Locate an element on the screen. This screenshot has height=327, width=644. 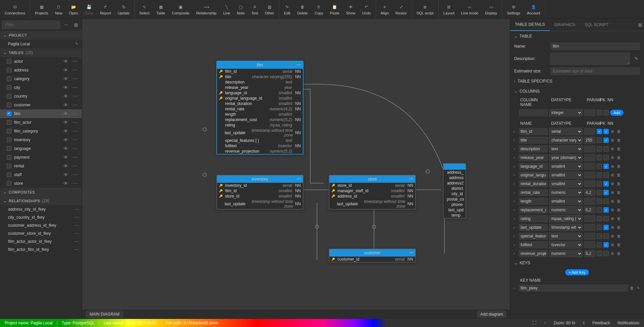
edit-icon: ✎ is located at coordinates (636, 59).